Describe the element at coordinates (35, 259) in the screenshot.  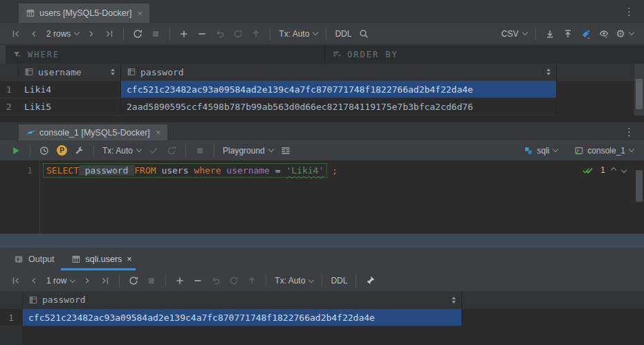
I see `tab-output: Output` at that location.